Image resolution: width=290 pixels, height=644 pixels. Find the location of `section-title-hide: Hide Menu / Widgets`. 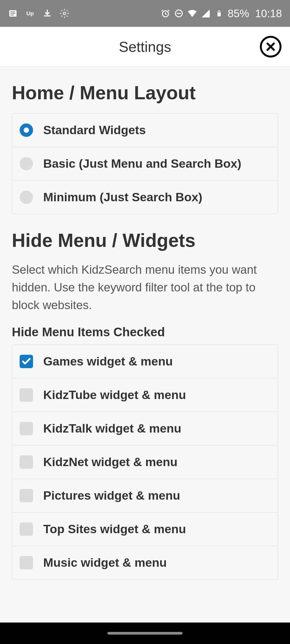

section-title-hide: Hide Menu / Widgets is located at coordinates (145, 240).